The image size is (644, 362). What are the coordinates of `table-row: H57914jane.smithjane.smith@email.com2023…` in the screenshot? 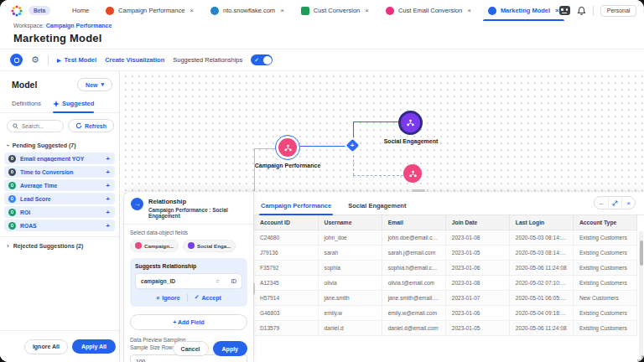 It's located at (446, 298).